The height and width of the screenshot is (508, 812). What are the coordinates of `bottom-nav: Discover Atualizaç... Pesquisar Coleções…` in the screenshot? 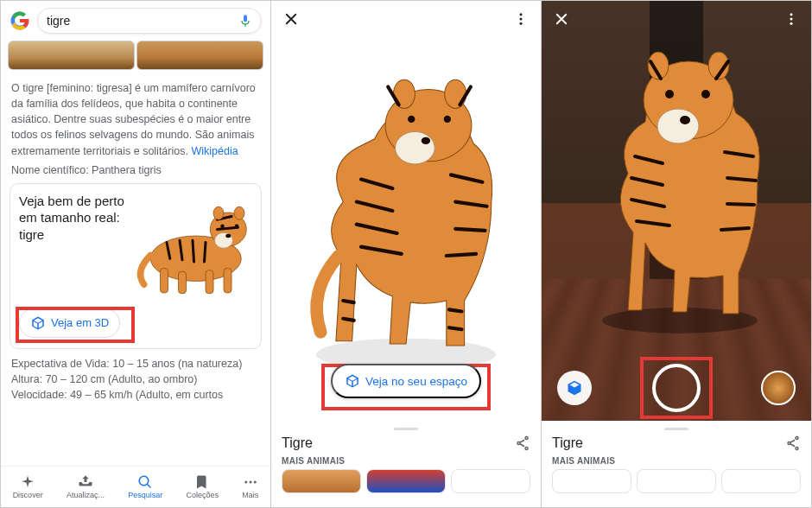 It's located at (136, 486).